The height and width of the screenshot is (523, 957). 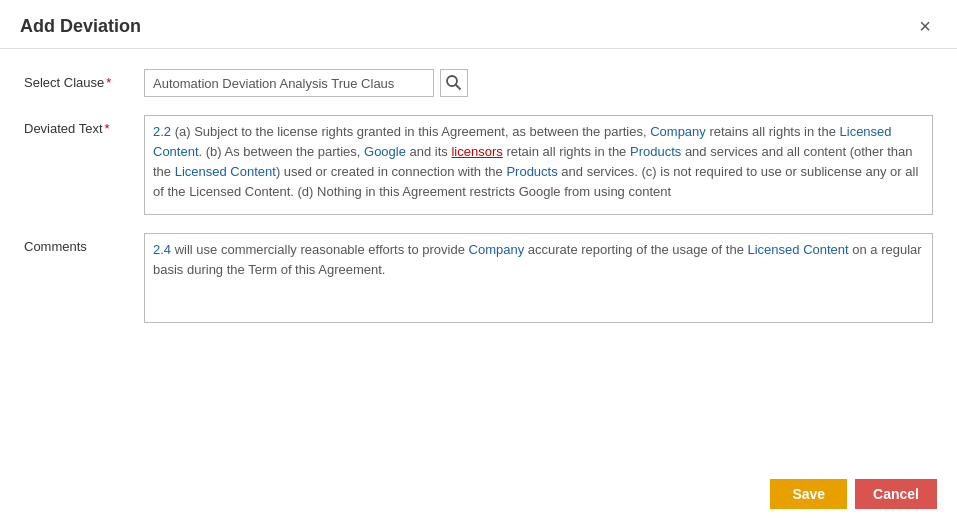 What do you see at coordinates (478, 494) in the screenshot?
I see `modal-footer: Save Cancel` at bounding box center [478, 494].